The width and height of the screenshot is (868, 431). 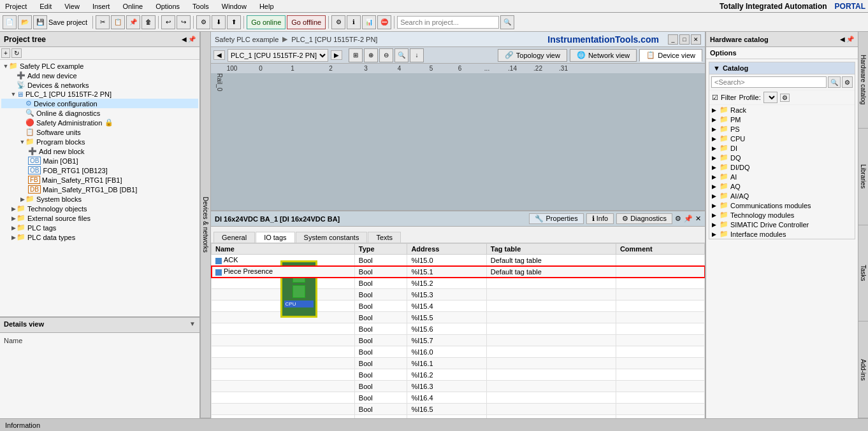 I want to click on menu-item-view: View, so click(x=72, y=6).